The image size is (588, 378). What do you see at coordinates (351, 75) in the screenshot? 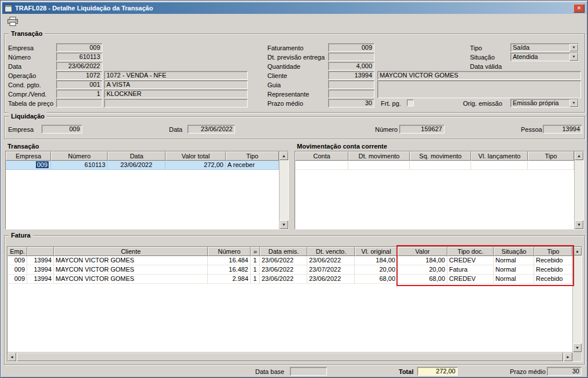
I see `cliente-code-field: 13994` at bounding box center [351, 75].